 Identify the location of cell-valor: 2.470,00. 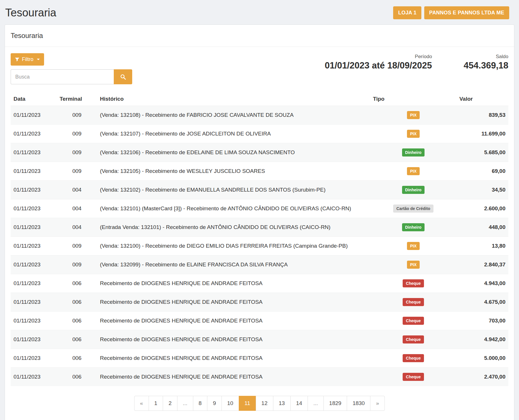
(482, 377).